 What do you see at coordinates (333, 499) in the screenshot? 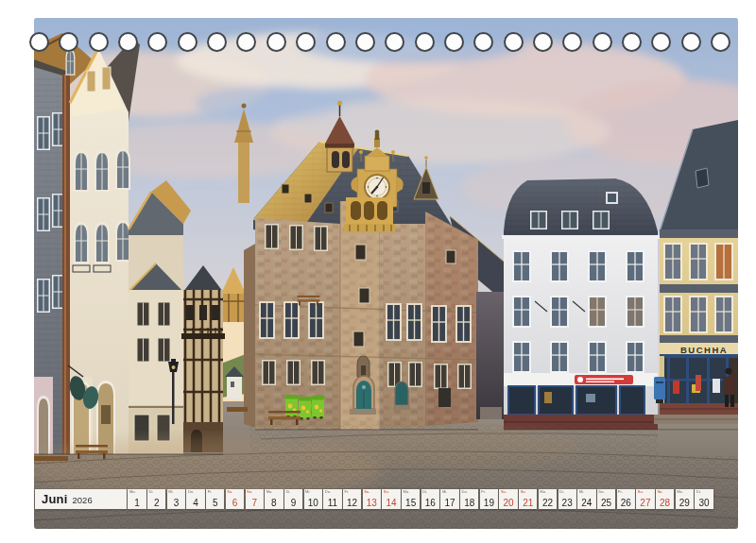
I see `day-cell: Do. 11` at bounding box center [333, 499].